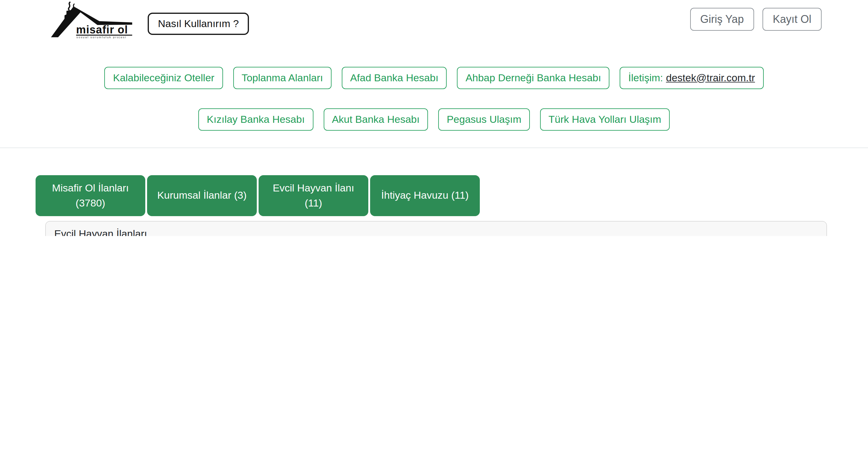 The width and height of the screenshot is (868, 472). I want to click on kizilay-bank-button: Kızılay Banka Hesabı, so click(256, 120).